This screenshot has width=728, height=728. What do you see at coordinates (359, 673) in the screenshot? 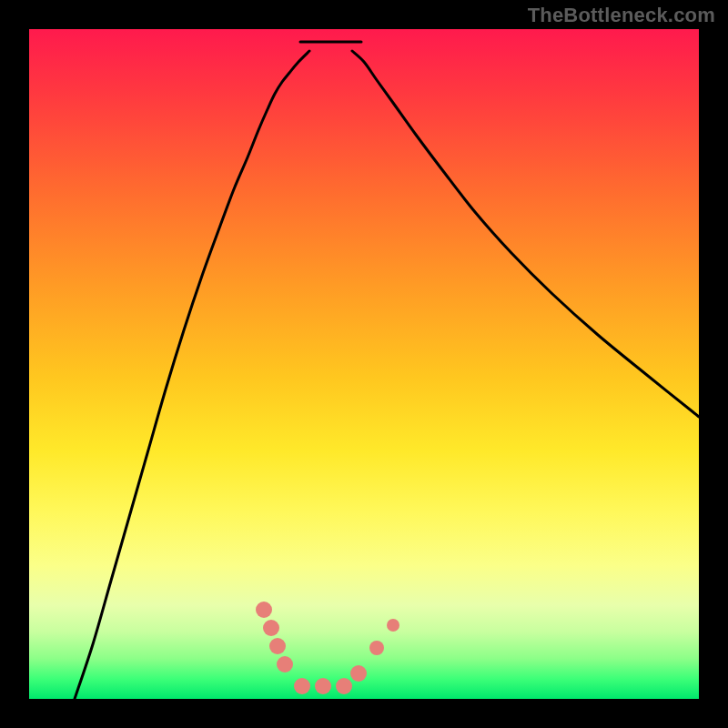
I see `right-cluster-low` at bounding box center [359, 673].